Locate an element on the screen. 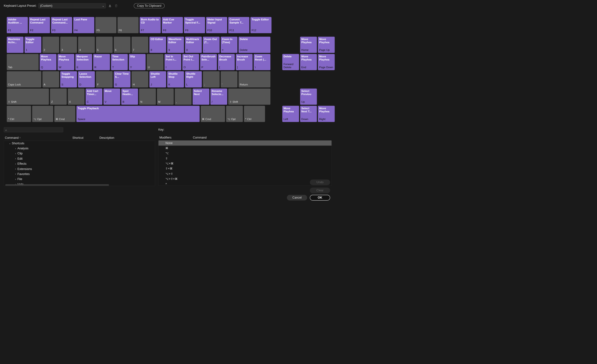 The height and width of the screenshot is (364, 597). key--: Decrease Brush[ is located at coordinates (226, 62).